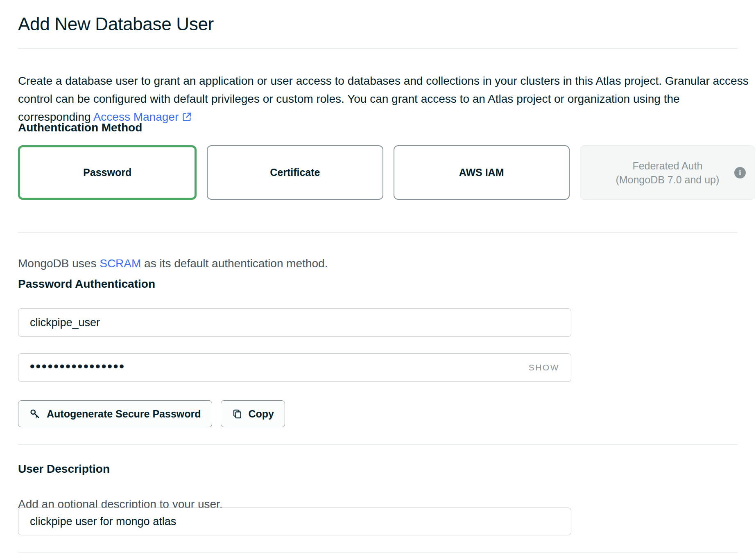 The image size is (756, 555). I want to click on password-input: •••••••••••••••• SHOW, so click(295, 368).